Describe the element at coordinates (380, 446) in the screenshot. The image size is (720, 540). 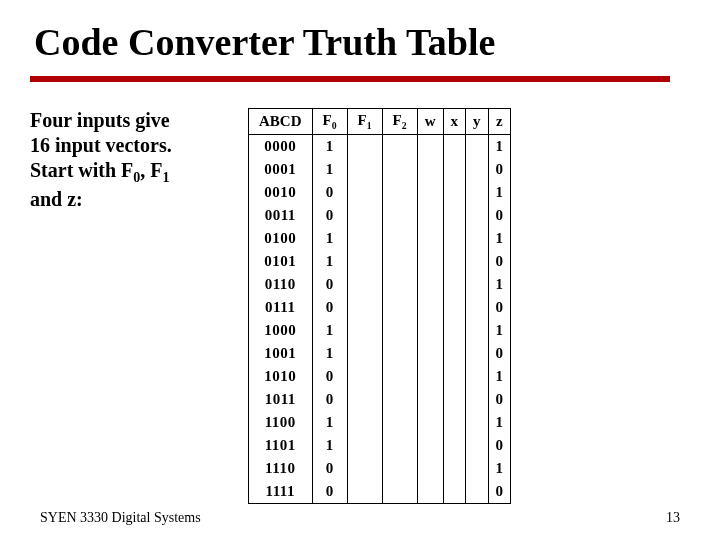
I see `table-row: 11011 0` at that location.